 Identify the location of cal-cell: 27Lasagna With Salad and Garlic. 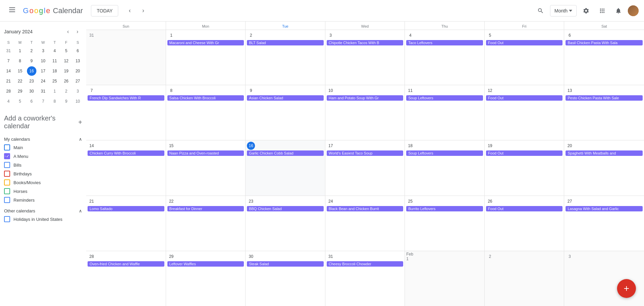
(604, 224).